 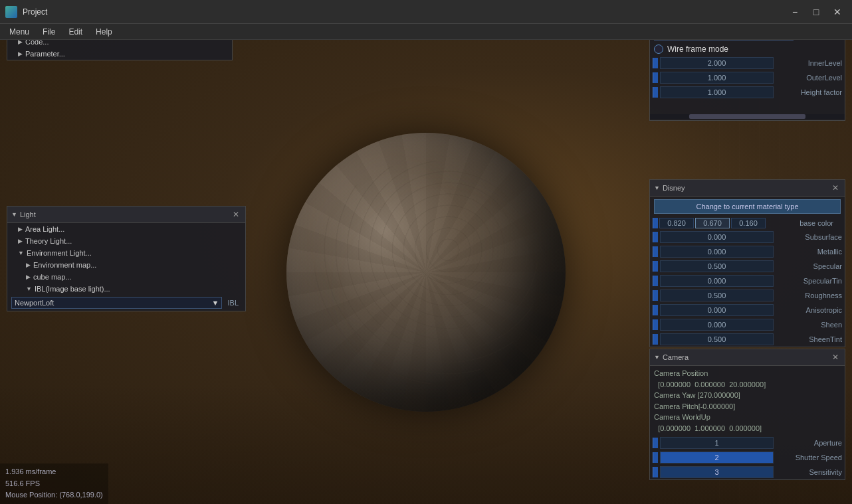 I want to click on base-color-slider, so click(x=655, y=223).